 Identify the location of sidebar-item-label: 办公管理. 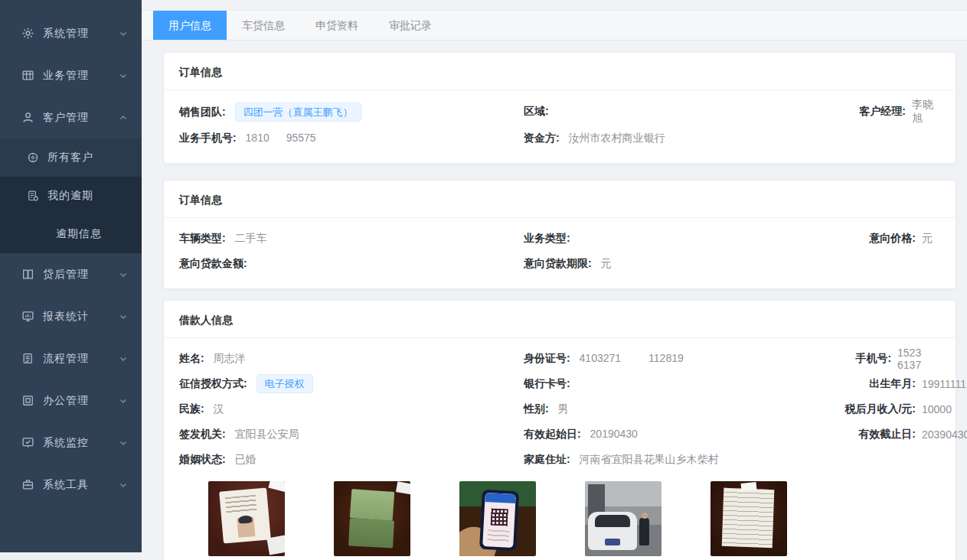
(66, 401).